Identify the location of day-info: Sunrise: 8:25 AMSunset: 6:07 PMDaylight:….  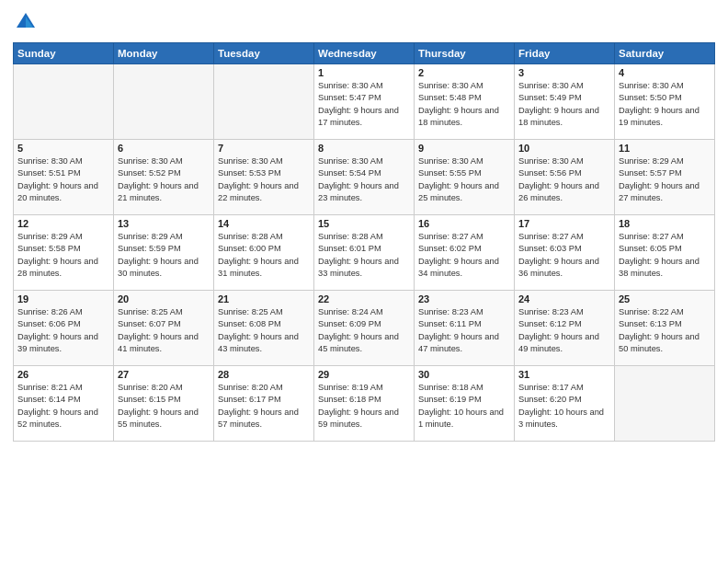
(164, 331).